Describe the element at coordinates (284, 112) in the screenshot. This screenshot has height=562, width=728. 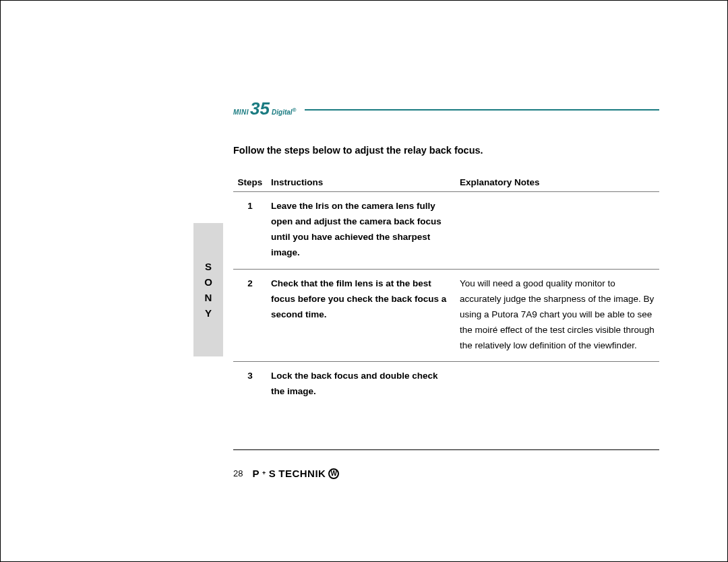
I see `logo-digital: Digital®` at that location.